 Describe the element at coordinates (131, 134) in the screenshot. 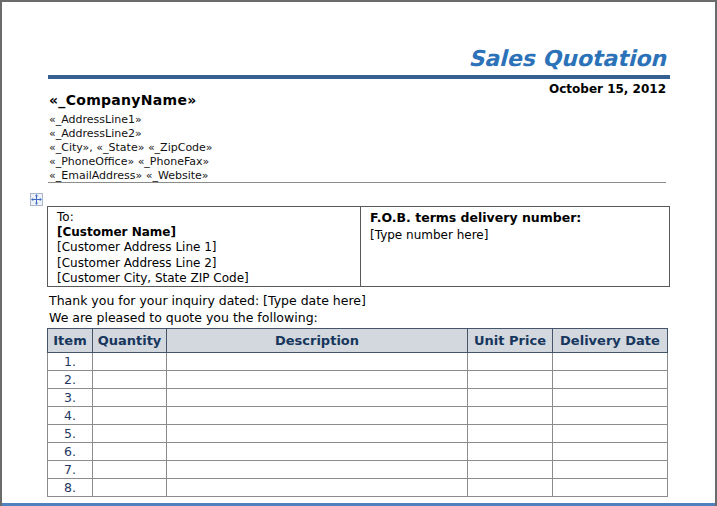

I see `company-address-line2-field: «_AddressLine2»` at that location.